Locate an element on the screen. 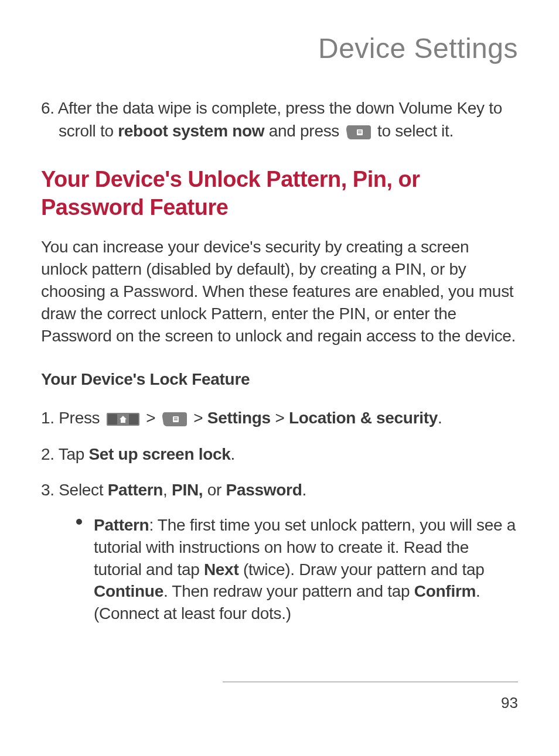  next-text: Next is located at coordinates (221, 569).